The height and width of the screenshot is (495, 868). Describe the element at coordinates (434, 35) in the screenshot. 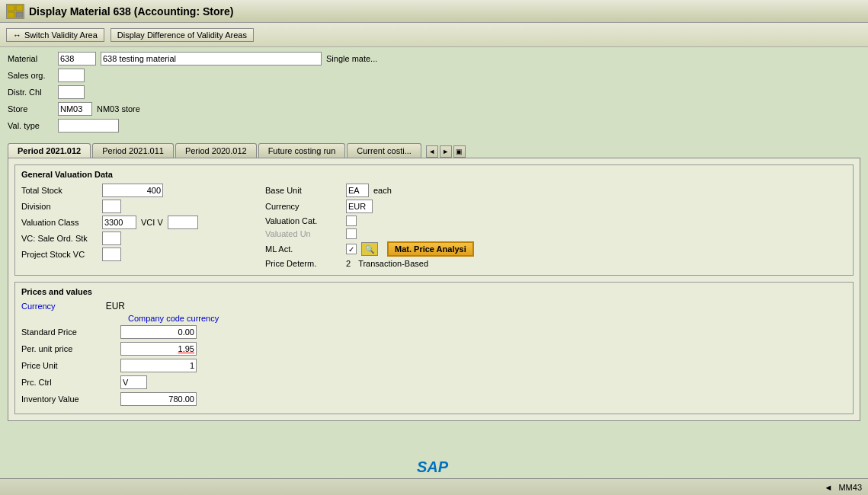

I see `toolbar: ↔ Switch Validity Area Display Differenc…` at that location.